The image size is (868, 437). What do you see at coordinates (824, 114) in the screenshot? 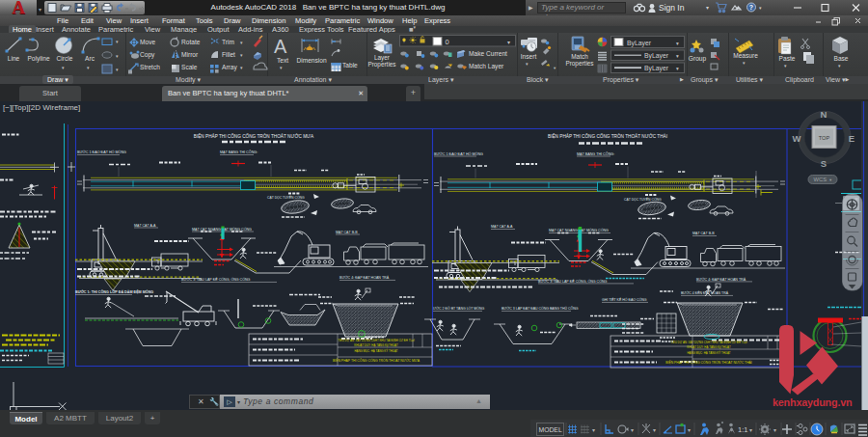
I see `svg-text: N` at bounding box center [824, 114].